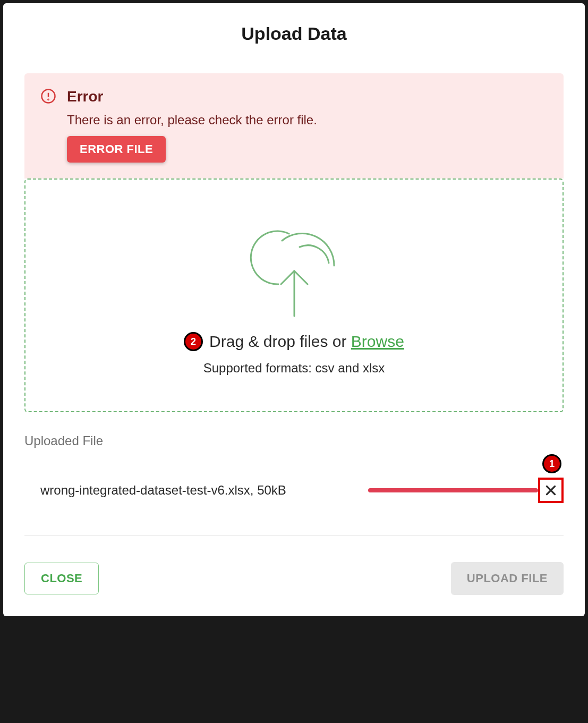 This screenshot has height=723, width=588. Describe the element at coordinates (294, 34) in the screenshot. I see `modal-title: Upload Data` at that location.